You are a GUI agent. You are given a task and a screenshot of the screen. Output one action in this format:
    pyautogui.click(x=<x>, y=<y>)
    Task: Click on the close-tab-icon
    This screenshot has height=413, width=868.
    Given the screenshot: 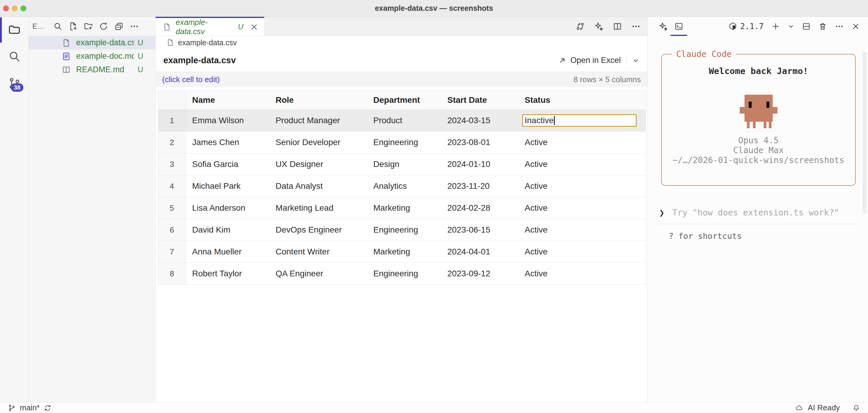 What is the action you would take?
    pyautogui.click(x=254, y=27)
    